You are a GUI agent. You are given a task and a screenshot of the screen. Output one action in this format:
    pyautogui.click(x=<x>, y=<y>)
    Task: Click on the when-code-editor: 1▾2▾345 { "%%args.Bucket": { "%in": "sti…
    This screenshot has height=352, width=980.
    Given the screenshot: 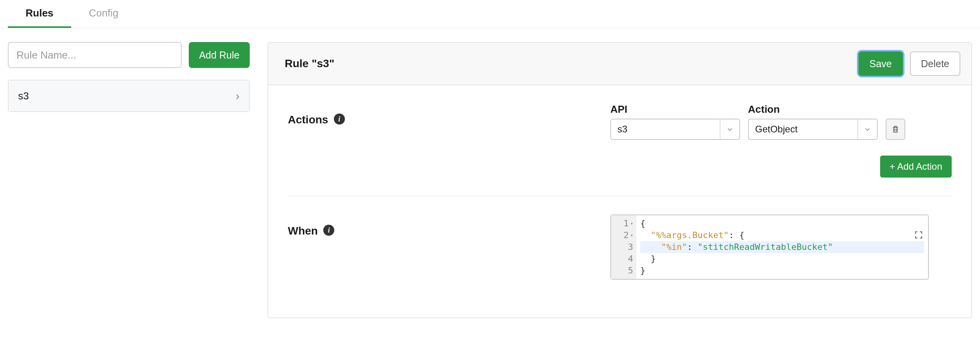 What is the action you would take?
    pyautogui.click(x=770, y=247)
    